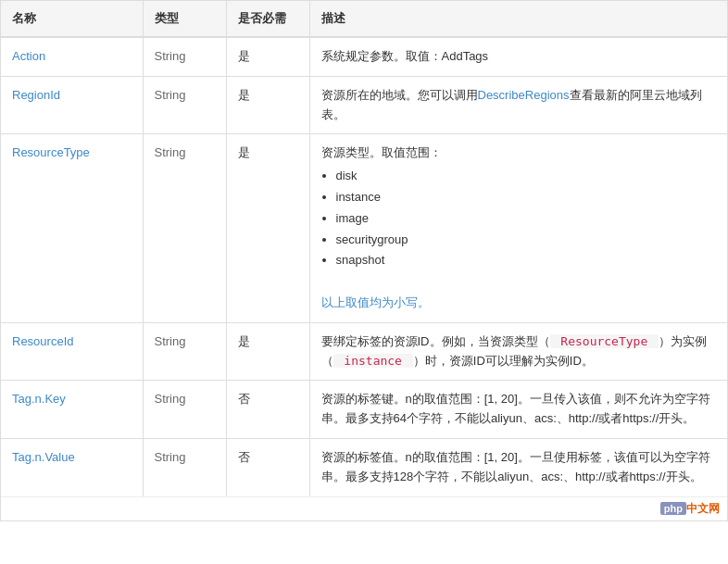 This screenshot has width=728, height=564. I want to click on param-name-link: RegionId, so click(36, 94).